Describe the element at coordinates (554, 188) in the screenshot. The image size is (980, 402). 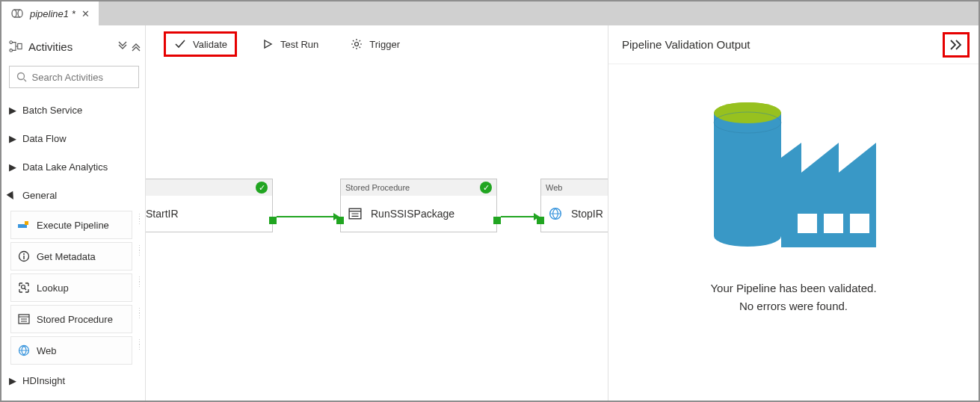
I see `node-type: Web` at that location.